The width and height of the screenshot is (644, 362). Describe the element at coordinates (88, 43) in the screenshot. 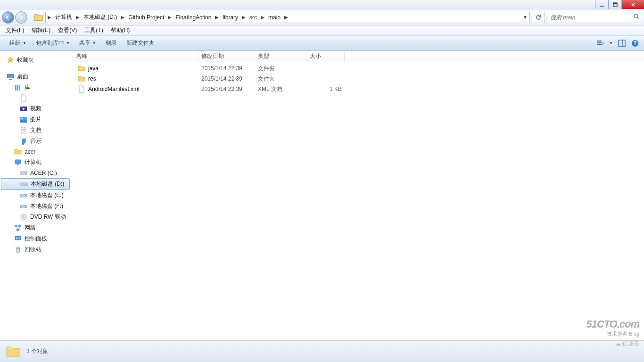

I see `share-button: 共享 ▼` at that location.